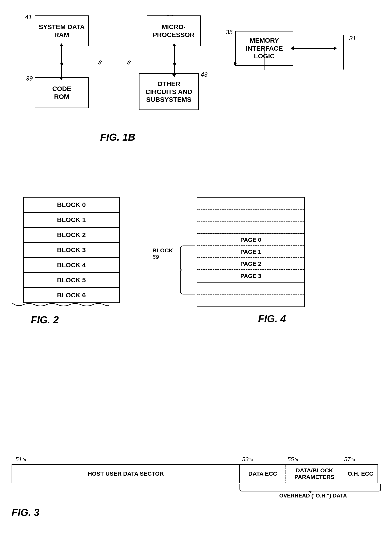 The image size is (392, 550). Describe the element at coordinates (251, 240) in the screenshot. I see `page-0-row: PAGE 0` at that location.